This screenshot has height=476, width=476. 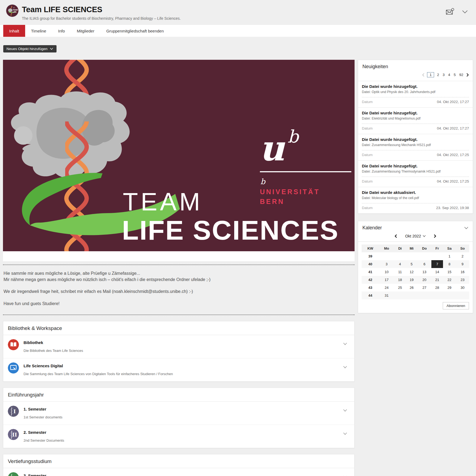 What do you see at coordinates (412, 288) in the screenshot?
I see `calendar-day-26: 26` at bounding box center [412, 288].